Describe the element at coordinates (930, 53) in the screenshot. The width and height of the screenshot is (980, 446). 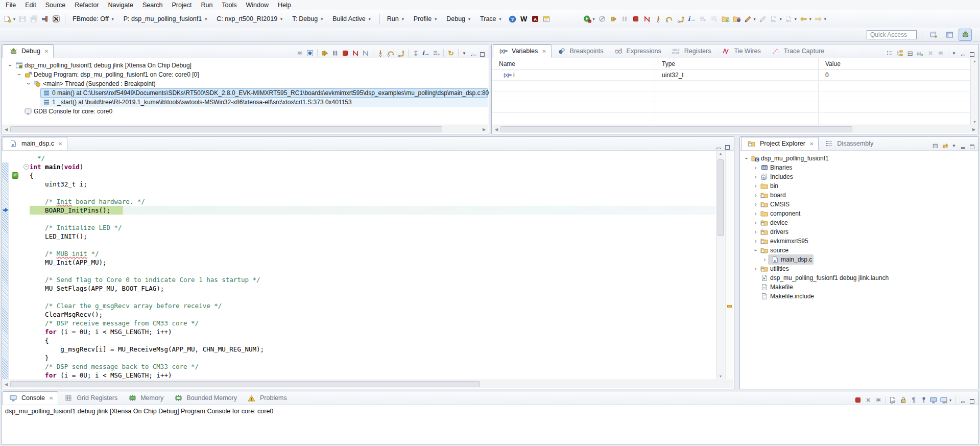
I see `remove-global-variable-icon: ×` at that location.